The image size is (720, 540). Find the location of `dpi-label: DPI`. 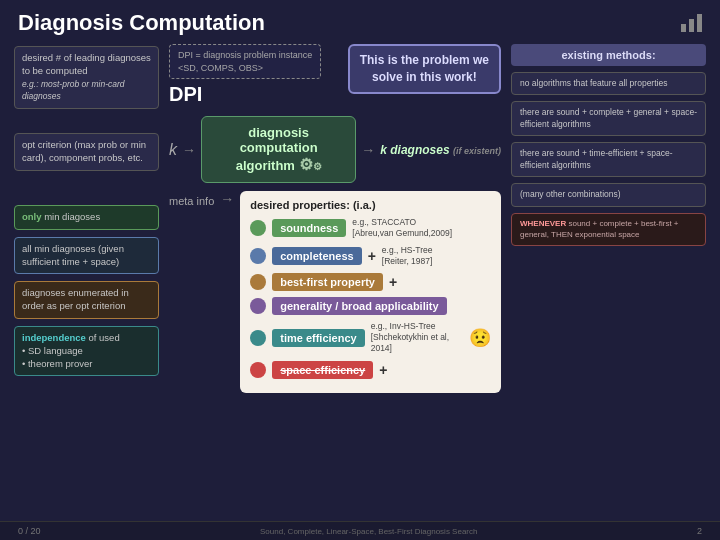

dpi-label: DPI is located at coordinates (186, 94).